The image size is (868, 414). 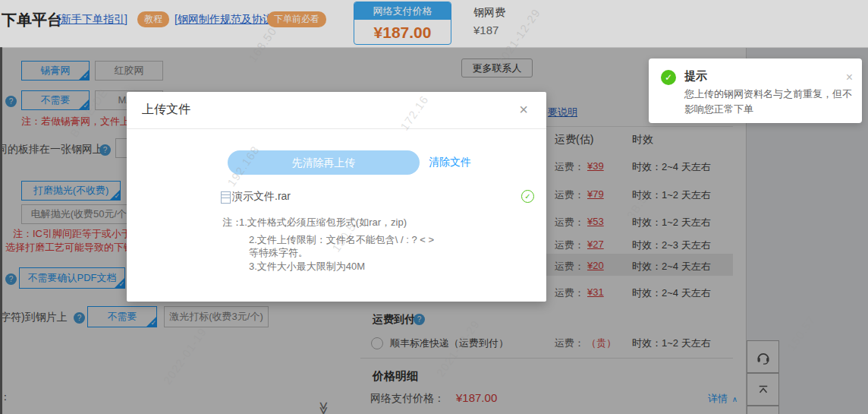 I want to click on clear-then-upload-label: 先清除再上传, so click(x=324, y=163).